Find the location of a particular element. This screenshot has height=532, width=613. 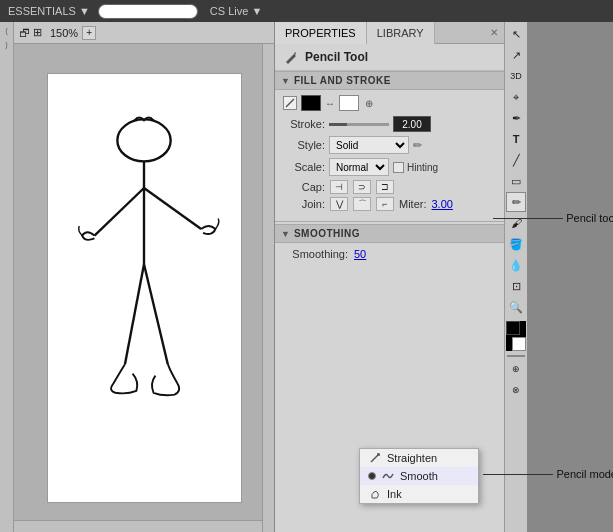

straighten-icon is located at coordinates (375, 458).